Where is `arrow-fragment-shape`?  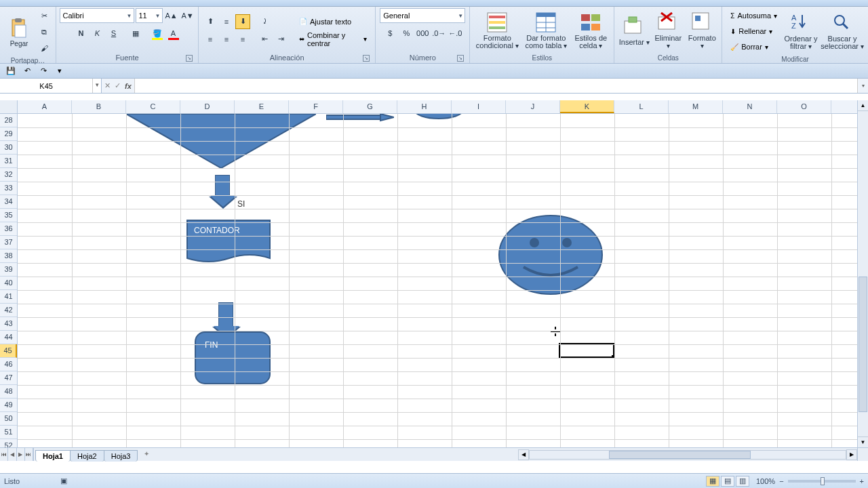
arrow-fragment-shape is located at coordinates (360, 118).